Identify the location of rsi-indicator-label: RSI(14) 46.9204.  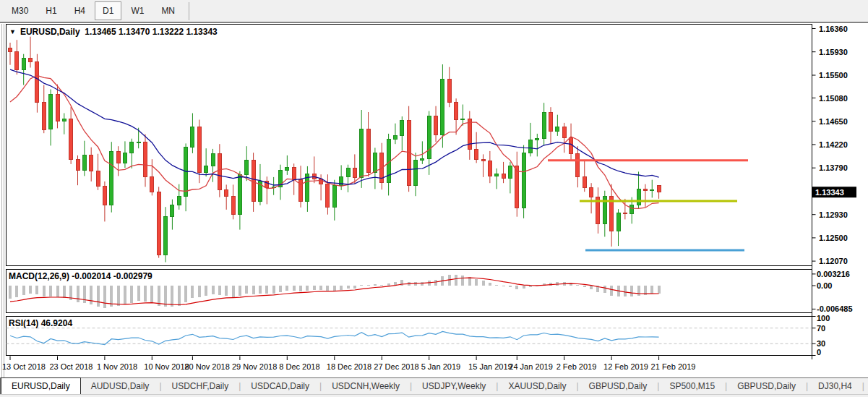
(40, 323).